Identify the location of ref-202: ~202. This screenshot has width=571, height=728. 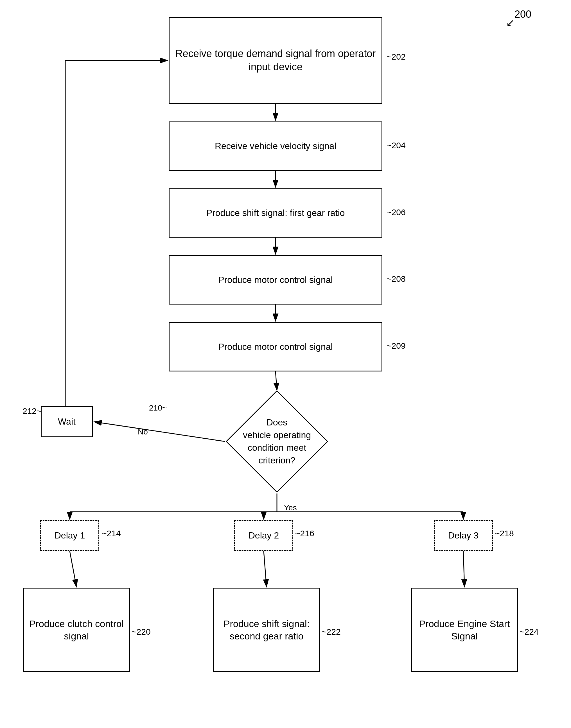
(396, 57).